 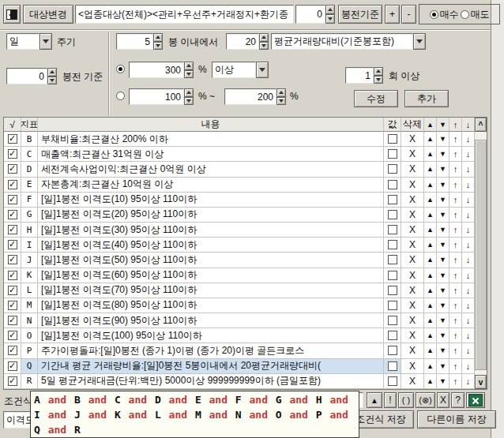 What do you see at coordinates (29, 41) in the screenshot?
I see `period-combo: 일` at bounding box center [29, 41].